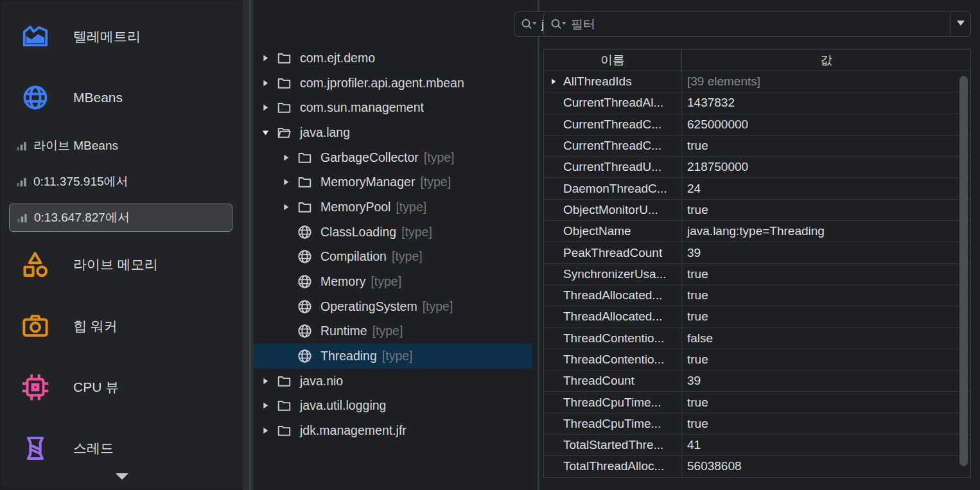 The height and width of the screenshot is (490, 980). Describe the element at coordinates (613, 167) in the screenshot. I see `attribute-name-cell: CurrentThreadU...` at that location.